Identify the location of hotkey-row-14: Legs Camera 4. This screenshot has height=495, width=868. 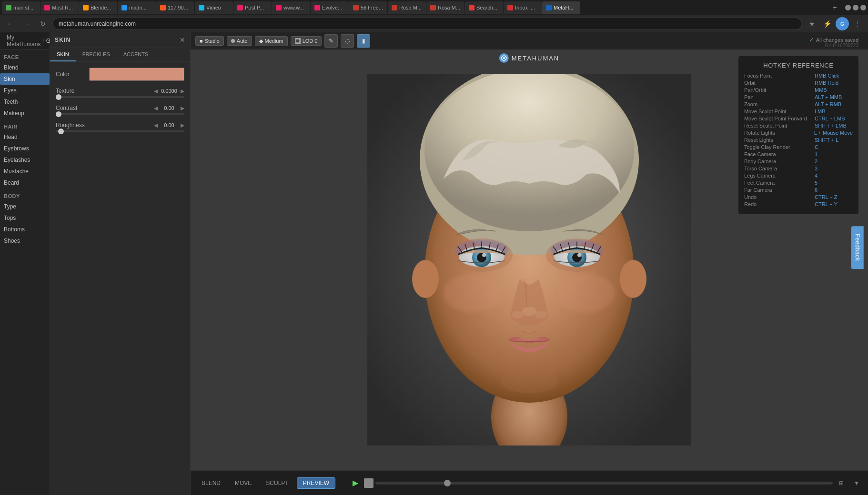
(798, 176).